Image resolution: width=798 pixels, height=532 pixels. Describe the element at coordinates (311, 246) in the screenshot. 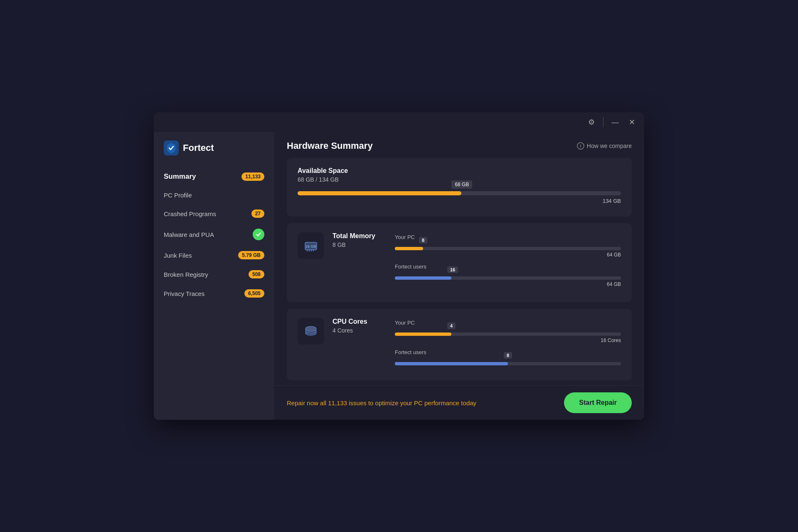

I see `svg-text: 16 GB` at that location.